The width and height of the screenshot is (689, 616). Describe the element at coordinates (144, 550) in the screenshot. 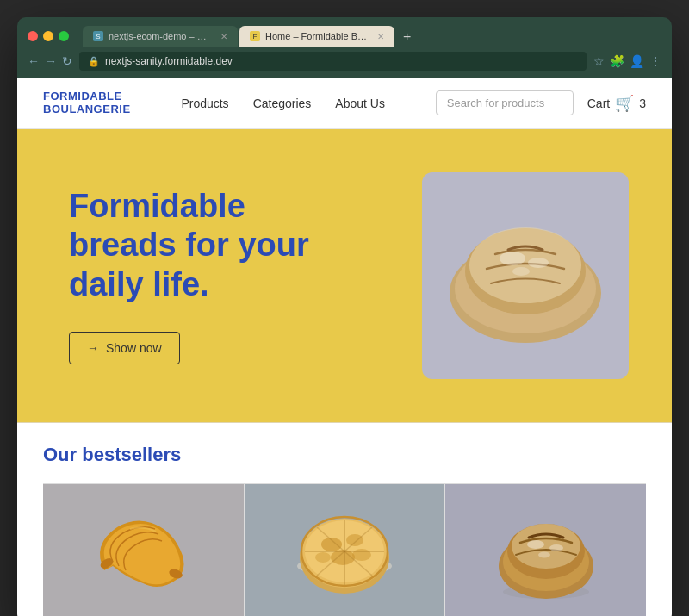

I see `product-card-croissant` at that location.